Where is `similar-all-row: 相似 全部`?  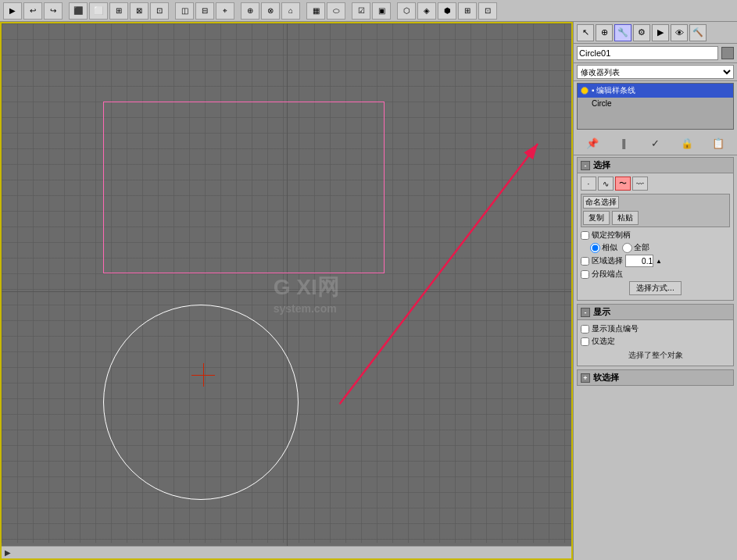 similar-all-row: 相似 全部 is located at coordinates (660, 248).